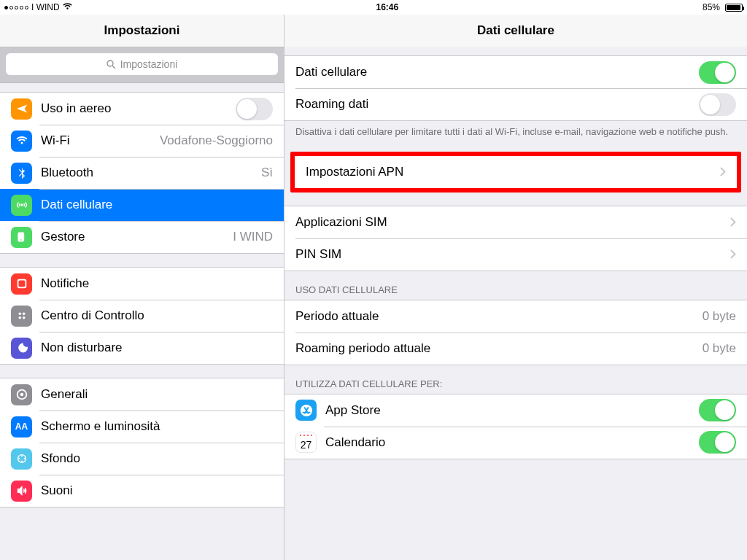 This screenshot has width=747, height=560. I want to click on status-right: 85%, so click(722, 7).